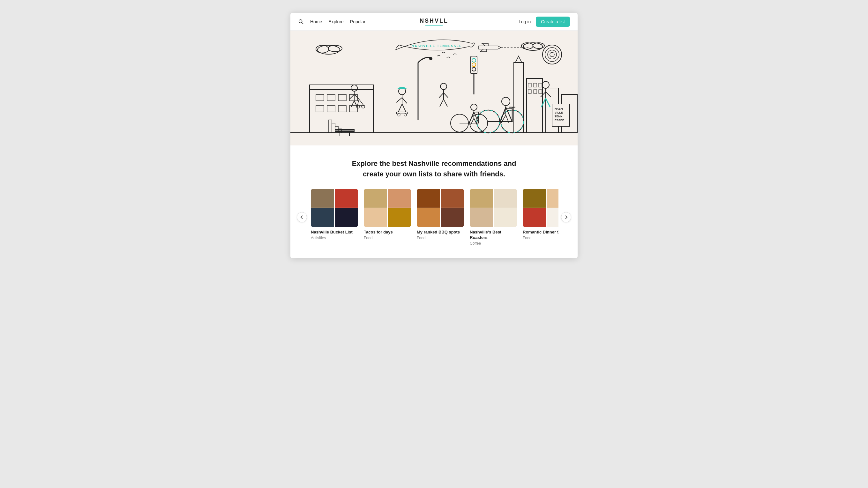 Image resolution: width=868 pixels, height=488 pixels. What do you see at coordinates (336, 22) in the screenshot?
I see `nav-explore: Explore` at bounding box center [336, 22].